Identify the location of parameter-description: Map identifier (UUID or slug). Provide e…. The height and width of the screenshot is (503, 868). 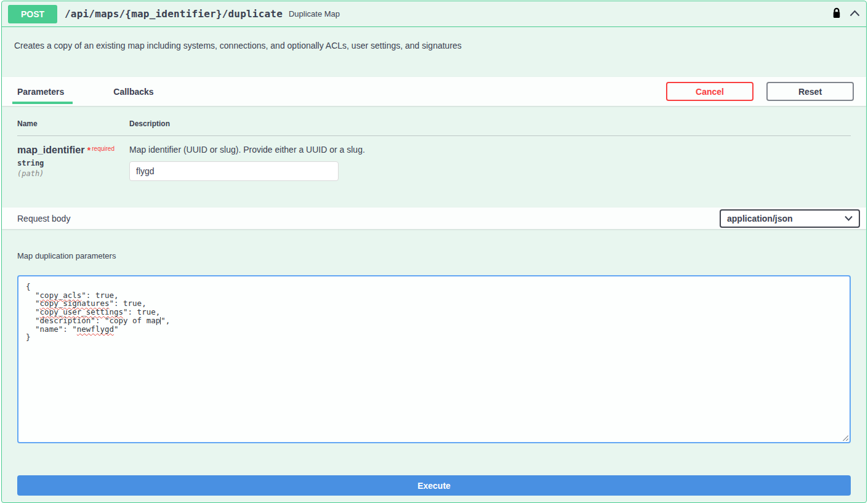
(490, 150).